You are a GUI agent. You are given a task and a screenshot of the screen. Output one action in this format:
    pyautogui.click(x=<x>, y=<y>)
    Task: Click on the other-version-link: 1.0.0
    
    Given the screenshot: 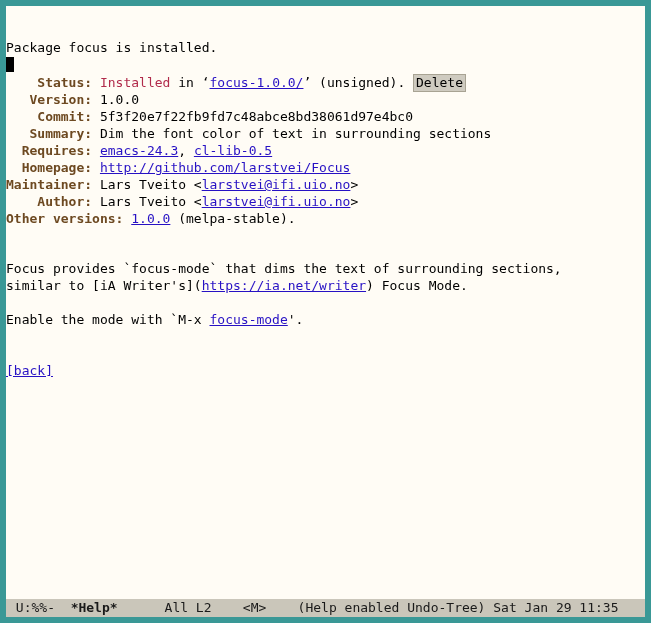 What is the action you would take?
    pyautogui.click(x=150, y=218)
    